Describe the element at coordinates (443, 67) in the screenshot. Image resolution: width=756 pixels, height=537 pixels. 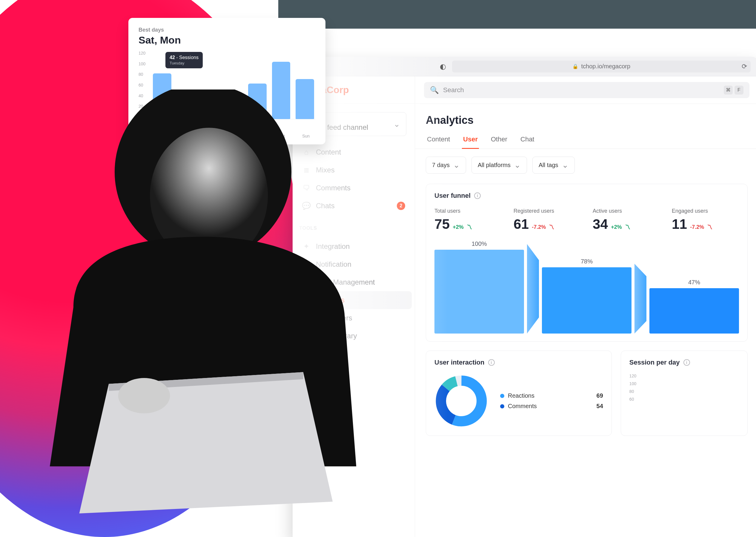
I see `shield-icon: ◐` at that location.